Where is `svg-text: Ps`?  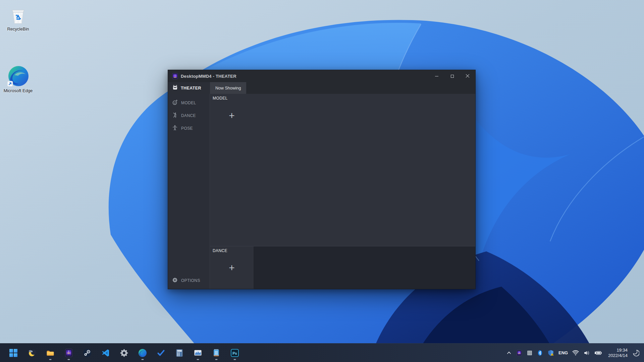
svg-text: Ps is located at coordinates (235, 353).